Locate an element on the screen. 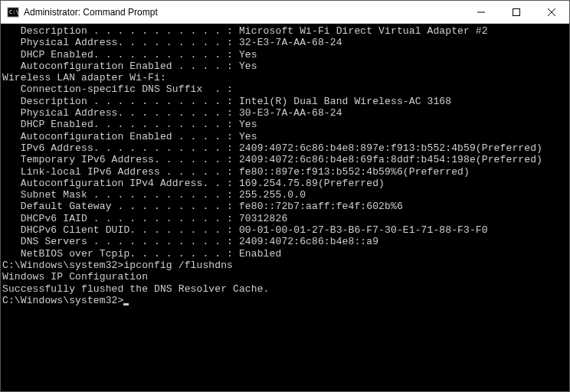 This screenshot has width=570, height=392. terminal-line: Description . . . . . . . . . . . : Micr… is located at coordinates (286, 31).